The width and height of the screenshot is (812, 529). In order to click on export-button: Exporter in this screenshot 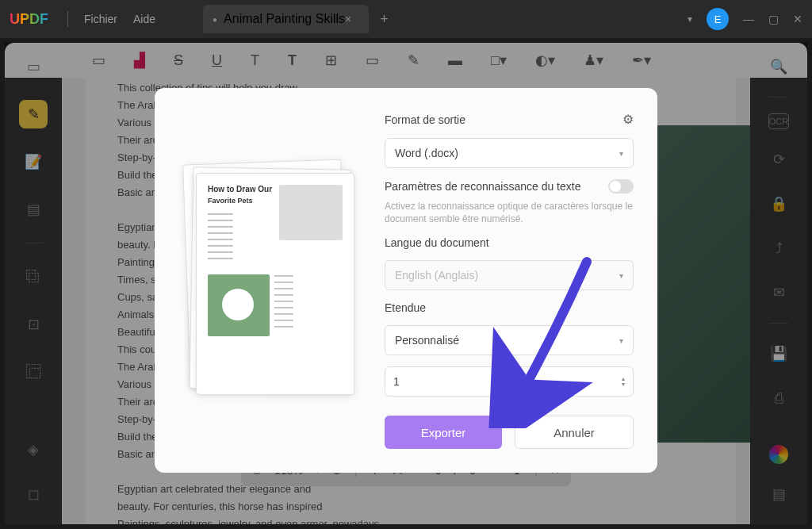, I will do `click(443, 432)`.